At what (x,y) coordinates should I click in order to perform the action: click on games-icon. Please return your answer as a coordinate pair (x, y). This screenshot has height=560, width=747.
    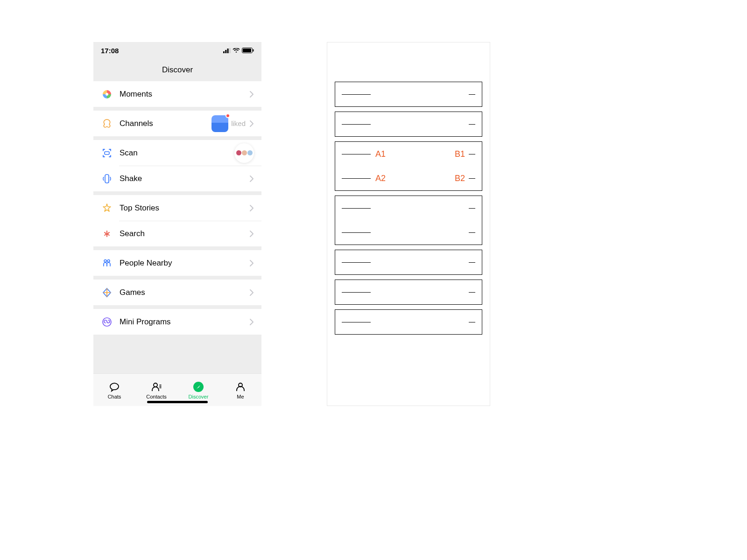
    Looking at the image, I should click on (107, 293).